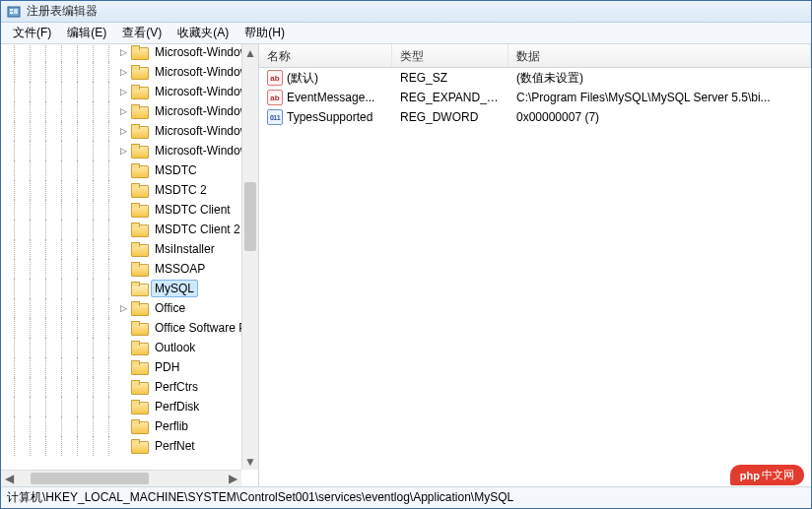 The height and width of the screenshot is (509, 812). Describe the element at coordinates (130, 426) in the screenshot. I see `tree-item: Perflib` at that location.